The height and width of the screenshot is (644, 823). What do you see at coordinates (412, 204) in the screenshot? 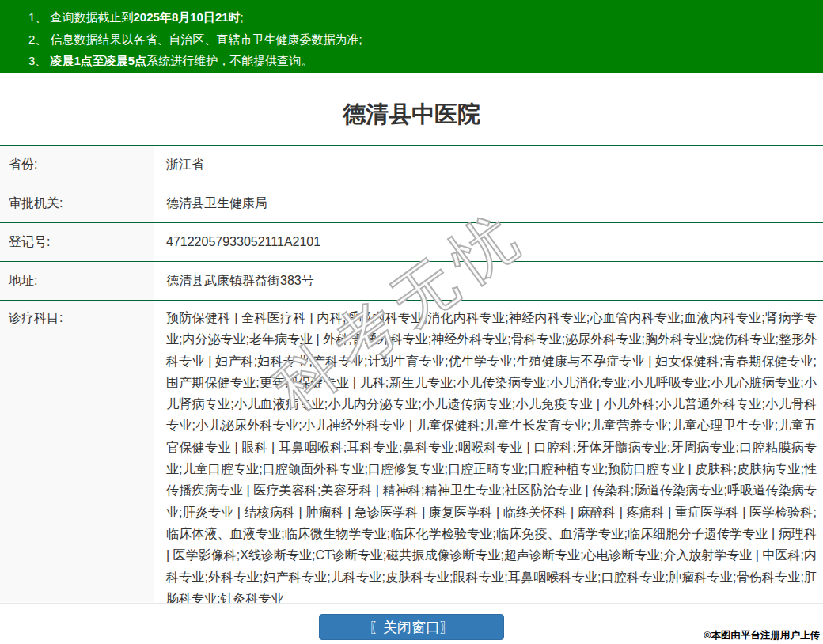
I see `table-row-approval-authority: 审批机关: 德清县卫生健康局` at bounding box center [412, 204].